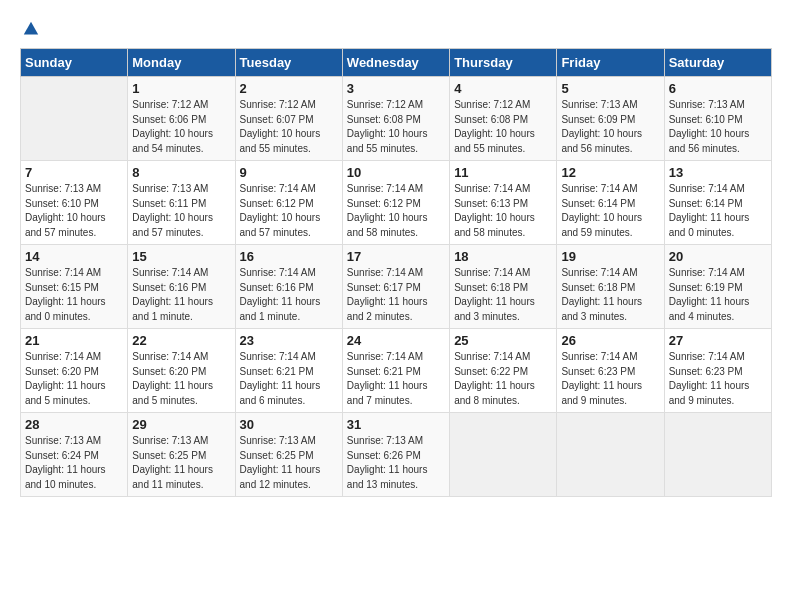 This screenshot has height=612, width=792. Describe the element at coordinates (718, 119) in the screenshot. I see `calendar-cell: 6Sunrise: 7:13 AM Sunset: 6:10 PM Daylig…` at that location.